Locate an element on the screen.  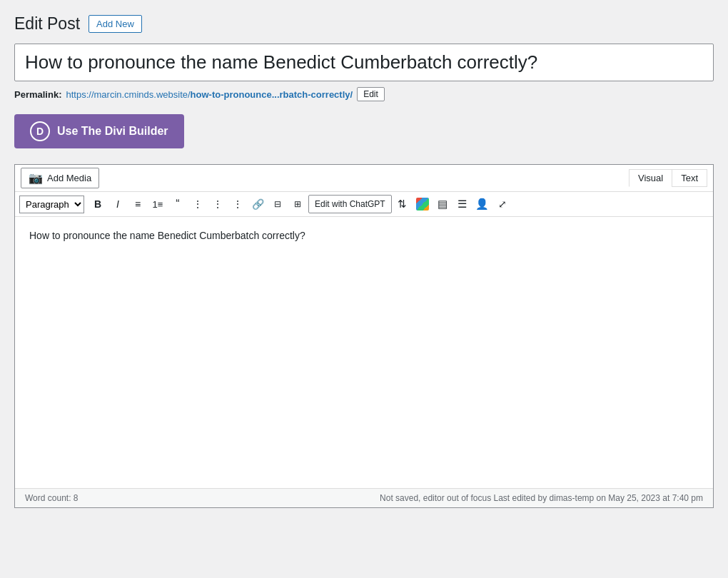
unordered-list-button: ≡ is located at coordinates (138, 204).